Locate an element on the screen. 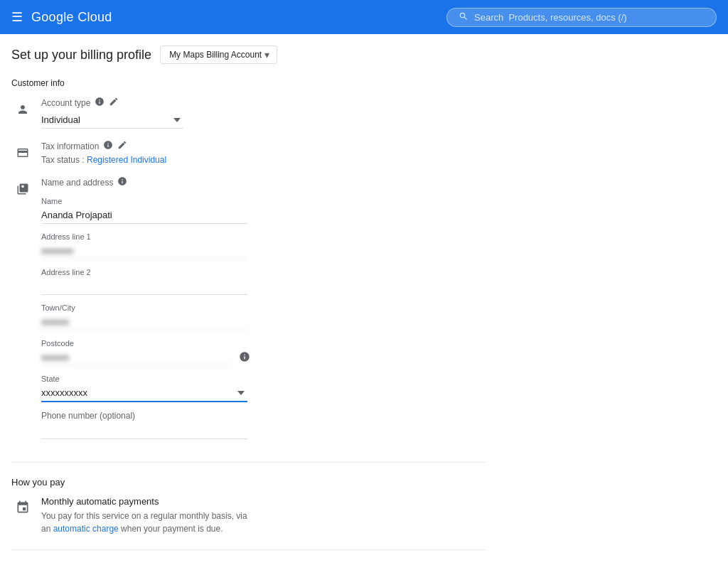  google-cloud-logo: Google Cloud is located at coordinates (72, 17).